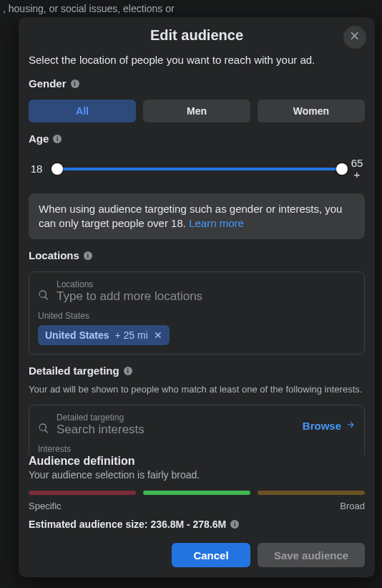  I want to click on browse-button: Browse, so click(329, 425).